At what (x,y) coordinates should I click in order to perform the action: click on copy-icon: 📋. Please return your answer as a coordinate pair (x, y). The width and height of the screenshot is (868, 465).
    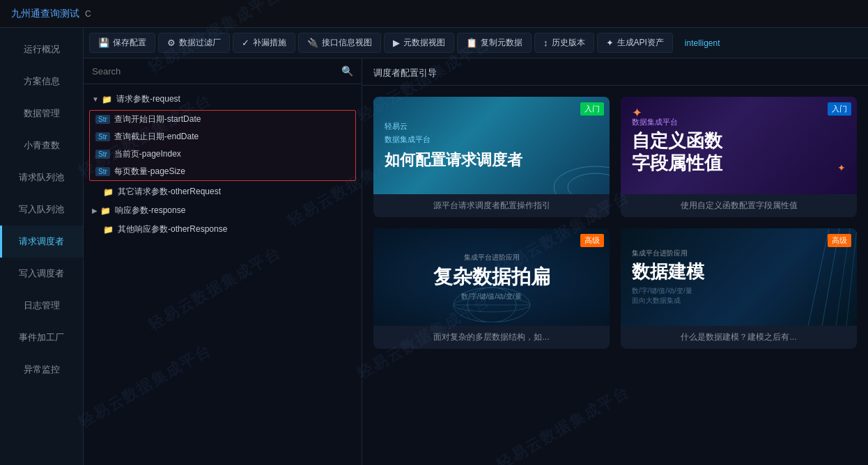
    Looking at the image, I should click on (472, 43).